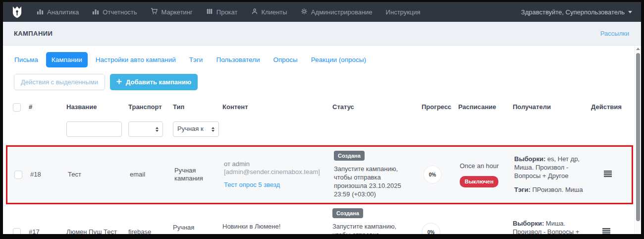 This screenshot has width=644, height=239. Describe the element at coordinates (615, 34) in the screenshot. I see `mailings-link: Рассылки` at that location.